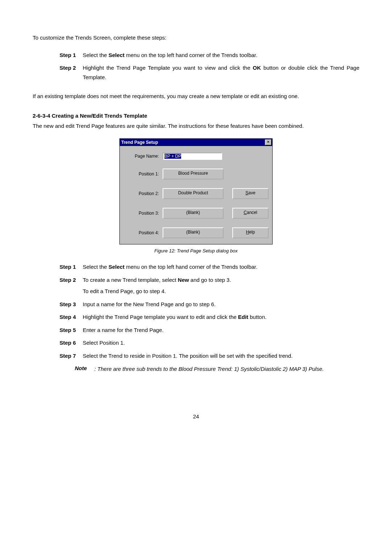 The height and width of the screenshot is (555, 392). What do you see at coordinates (221, 330) in the screenshot?
I see `step-text: Enter a name for the Trend Page.` at bounding box center [221, 330].